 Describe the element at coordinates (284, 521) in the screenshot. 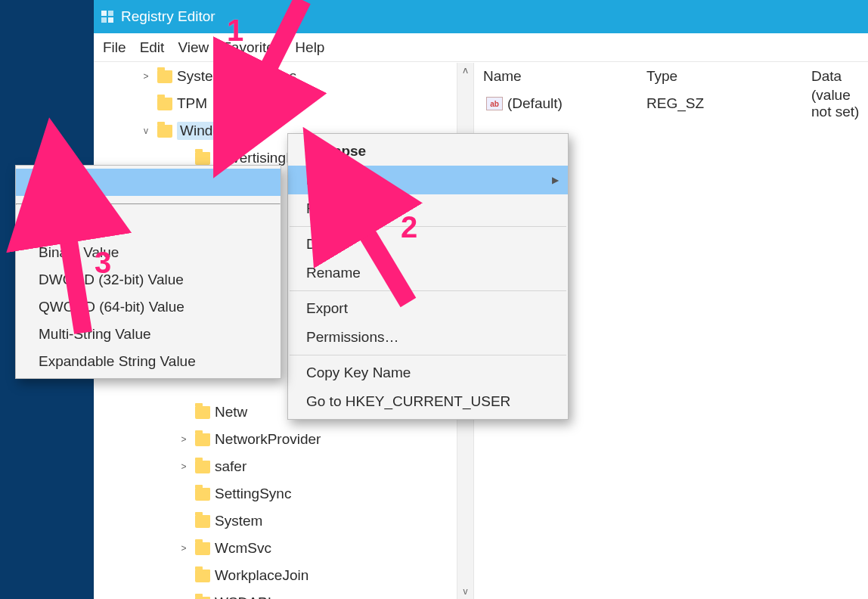

I see `tree-item-system: System` at that location.